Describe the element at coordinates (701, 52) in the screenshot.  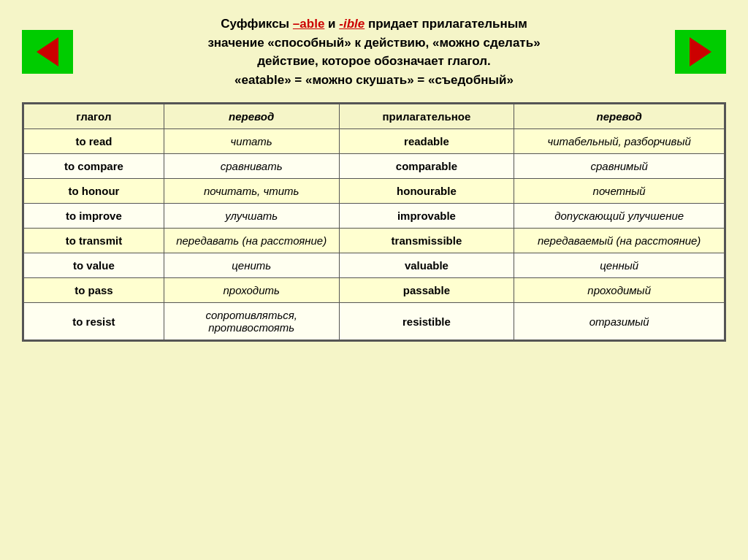
I see `next-button` at that location.